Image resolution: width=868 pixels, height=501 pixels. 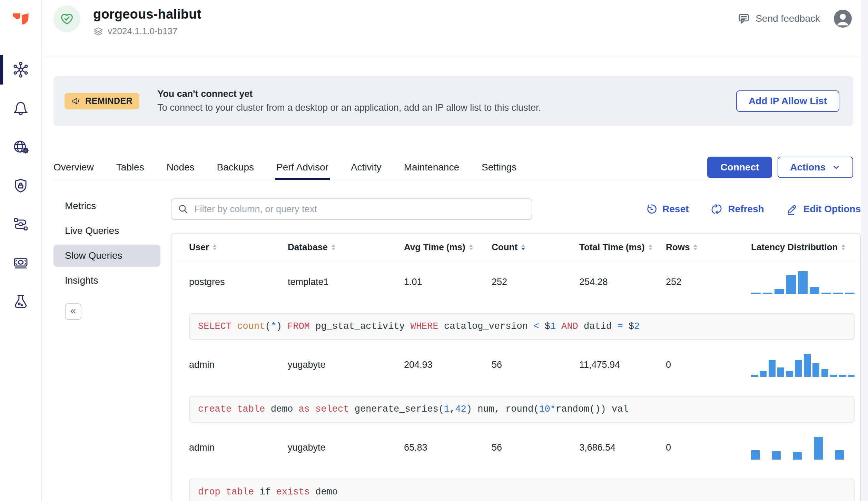 What do you see at coordinates (73, 312) in the screenshot?
I see `collapse-sidenav-button: «` at bounding box center [73, 312].